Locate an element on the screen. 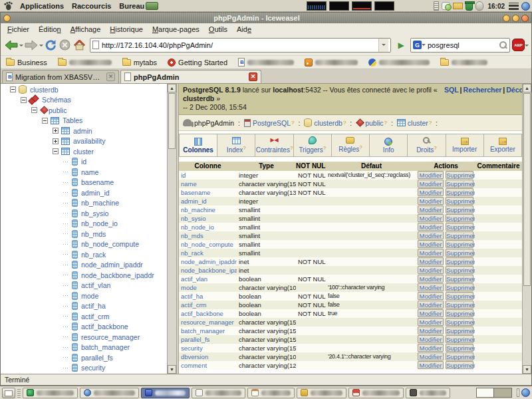  show-desktop-button is located at coordinates (9, 393).